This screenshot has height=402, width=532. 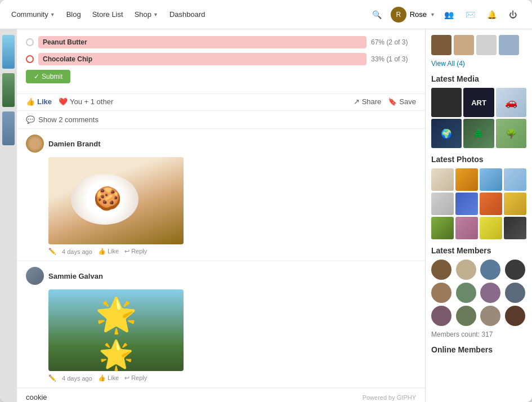 What do you see at coordinates (418, 15) in the screenshot?
I see `username-label: Rose` at bounding box center [418, 15].